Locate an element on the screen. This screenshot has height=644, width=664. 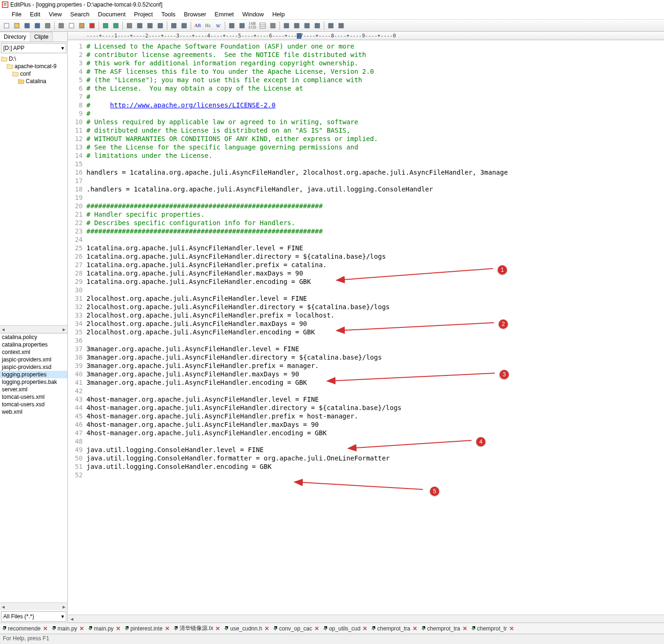
app-icon is located at coordinates (5, 5).